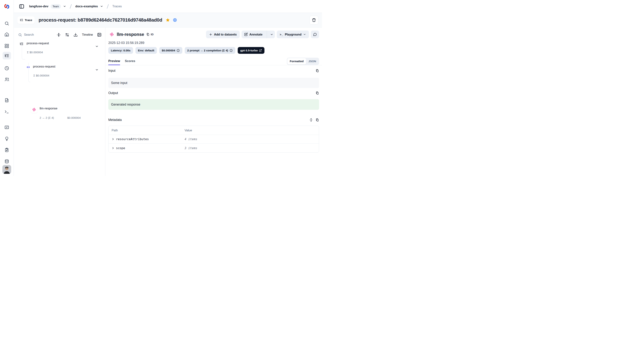 Image resolution: width=644 pixels, height=352 pixels. What do you see at coordinates (293, 34) in the screenshot?
I see `playground-label: Playground` at bounding box center [293, 34].